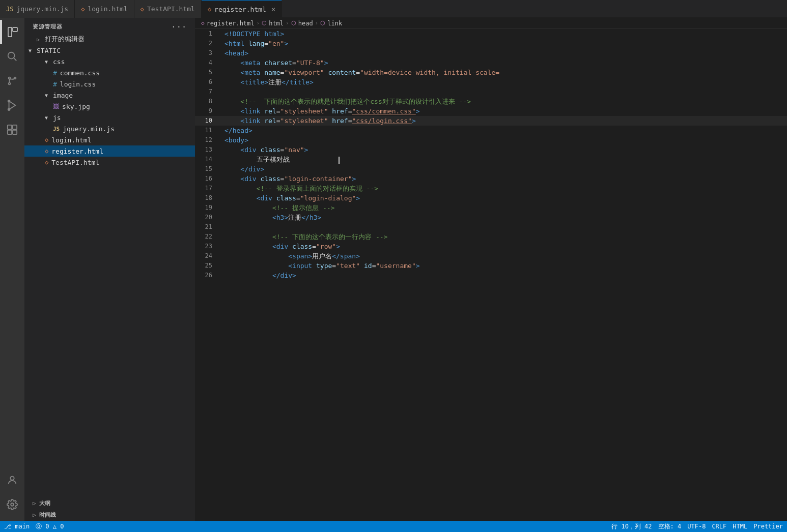 The width and height of the screenshot is (787, 532). What do you see at coordinates (696, 526) in the screenshot?
I see `encoding: UTF-8` at bounding box center [696, 526].